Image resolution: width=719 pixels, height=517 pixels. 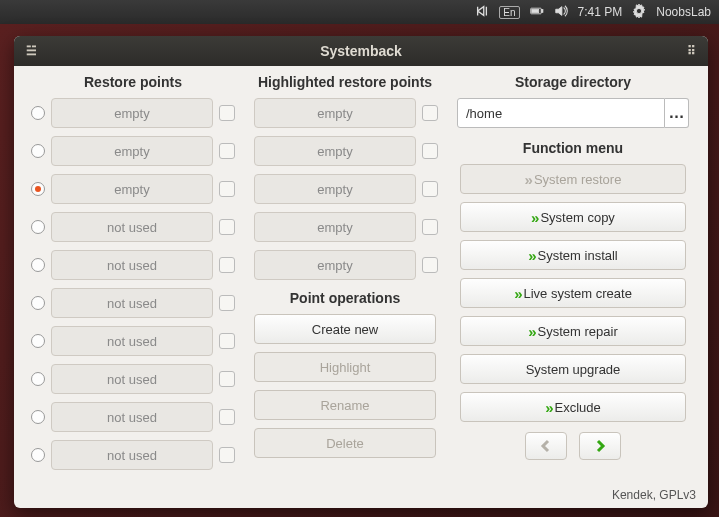 I want to click on highlight-button: Highlight, so click(x=345, y=367).